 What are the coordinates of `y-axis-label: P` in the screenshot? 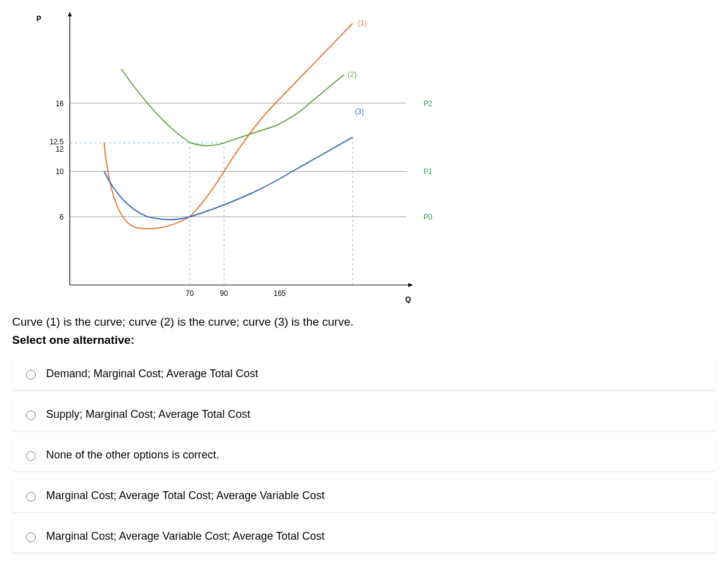 It's located at (39, 19).